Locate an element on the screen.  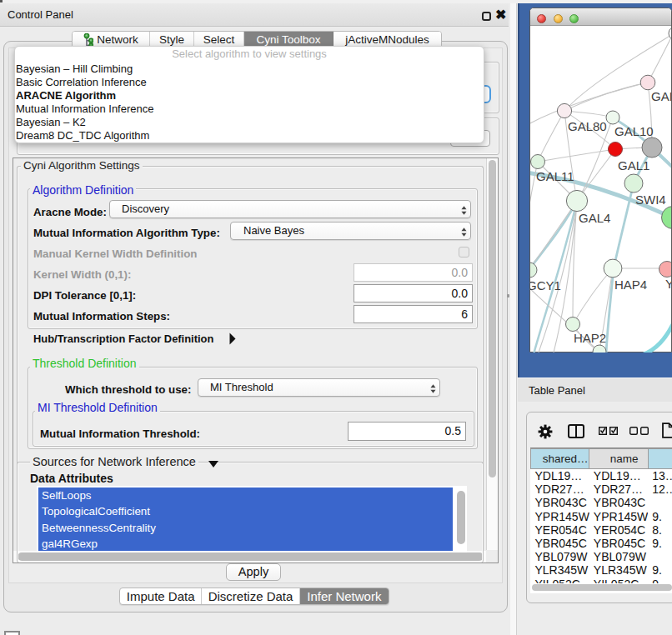
svg-text: GAL1 is located at coordinates (634, 165).